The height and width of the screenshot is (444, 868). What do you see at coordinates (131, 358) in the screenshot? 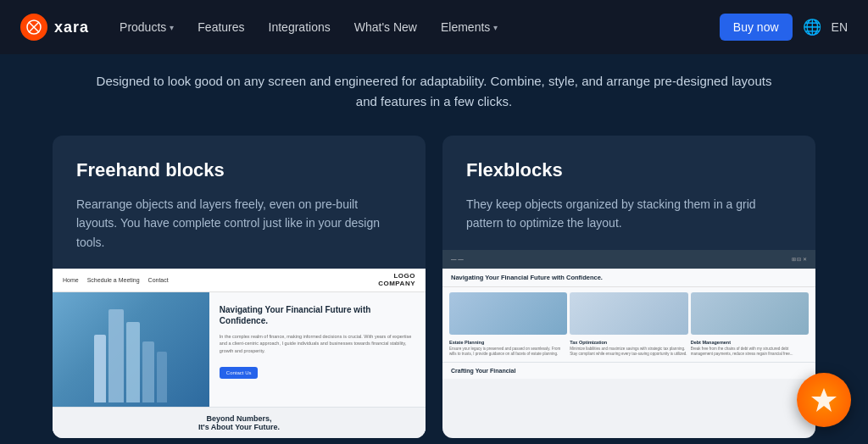
I see `building-shapes` at bounding box center [131, 358].